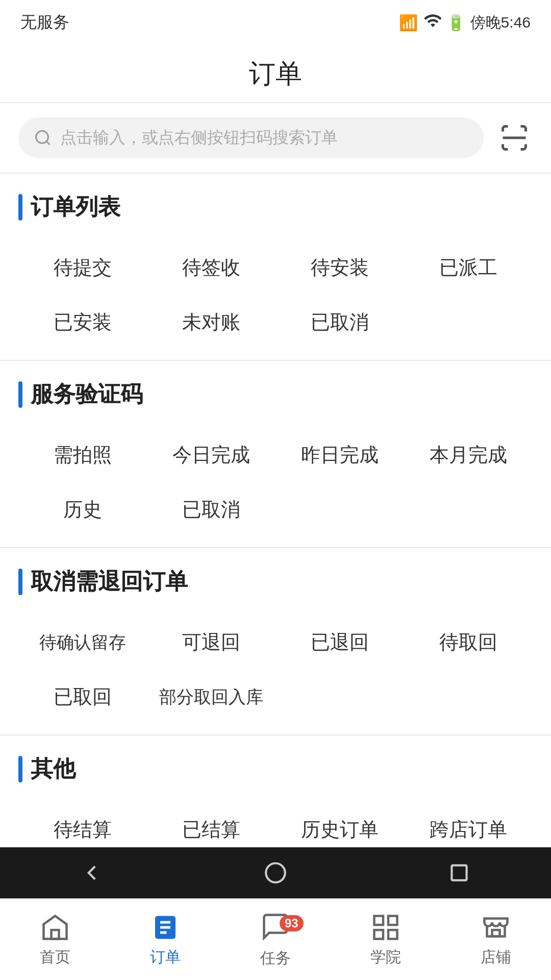  What do you see at coordinates (53, 769) in the screenshot?
I see `section-other-title: 其他` at bounding box center [53, 769].